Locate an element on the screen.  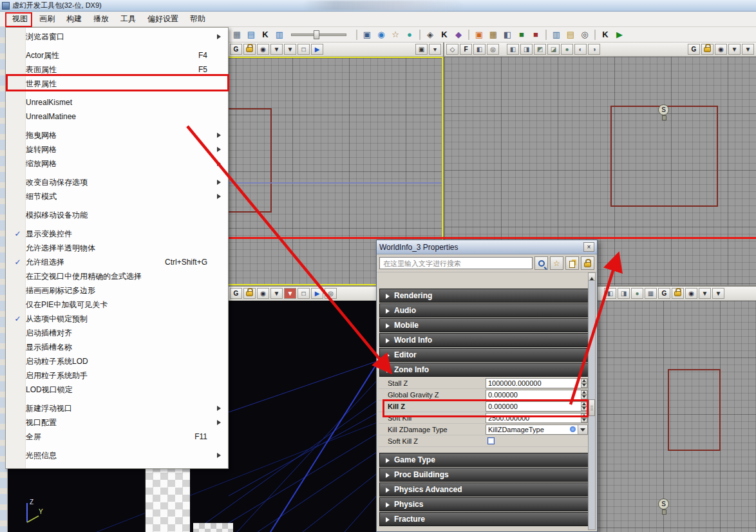
scroll-up-button is located at coordinates (592, 277).